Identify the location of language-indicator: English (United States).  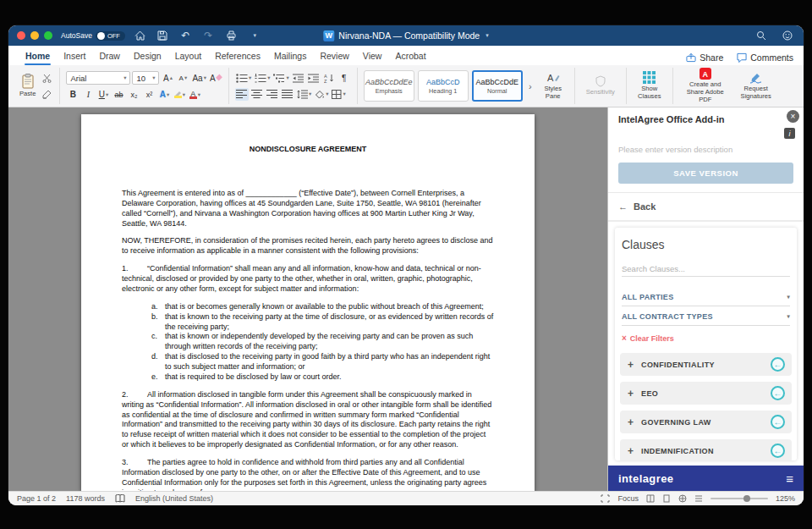
(174, 499).